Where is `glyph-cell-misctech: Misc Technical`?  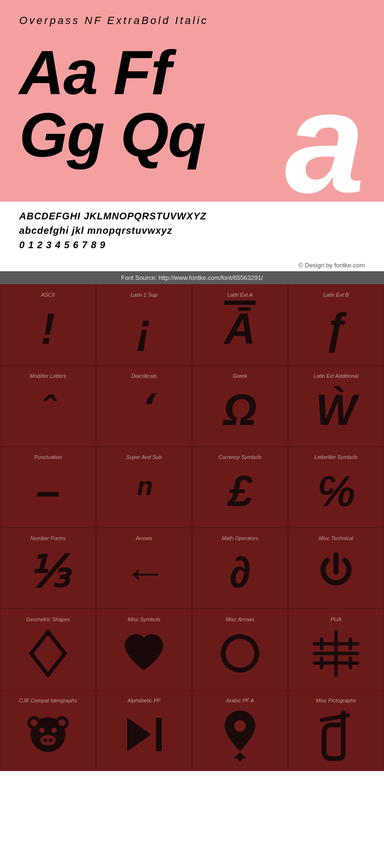 glyph-cell-misctech: Misc Technical is located at coordinates (336, 568).